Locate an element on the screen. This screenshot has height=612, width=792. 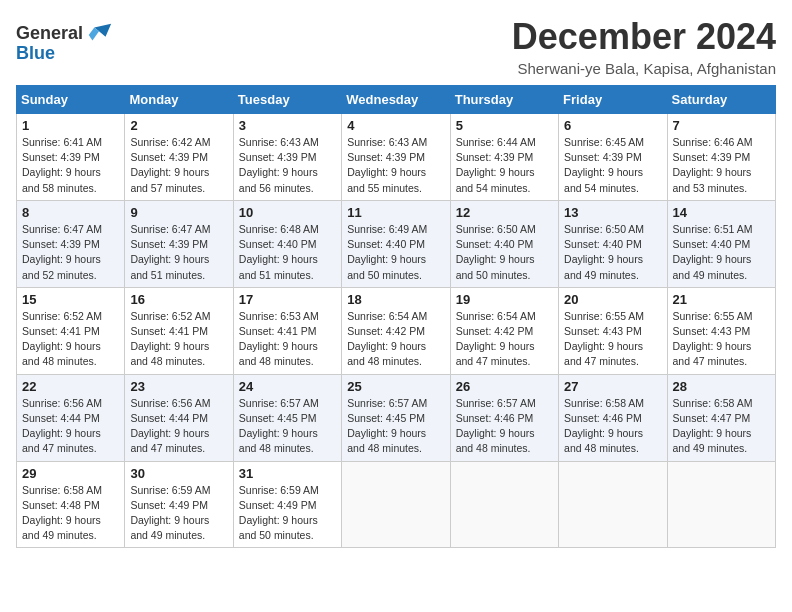
day-cell: 2Sunrise: 6:42 AMSunset: 4:39 PMDaylight… is located at coordinates (179, 158).